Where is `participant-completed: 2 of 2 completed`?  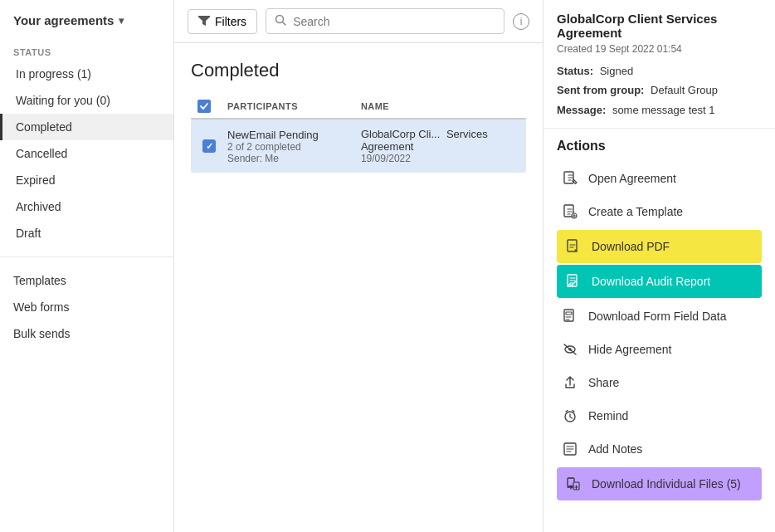 participant-completed: 2 of 2 completed is located at coordinates (290, 147).